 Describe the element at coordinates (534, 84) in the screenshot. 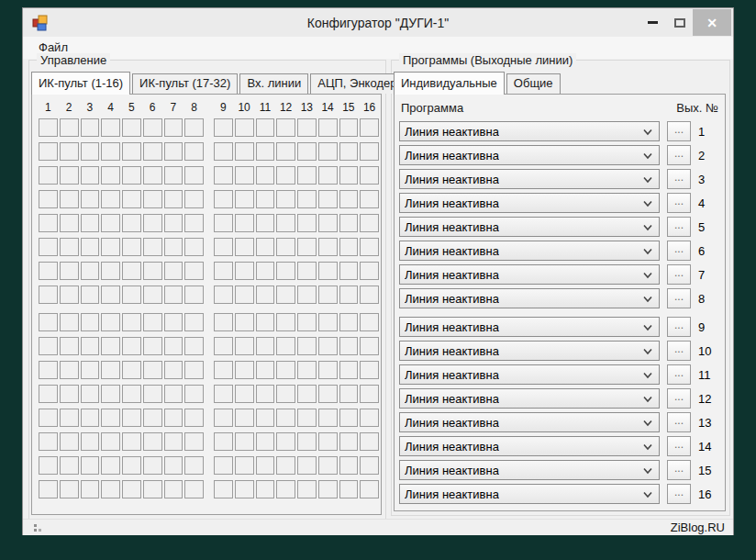

I see `programs-tab-2: Общие` at that location.